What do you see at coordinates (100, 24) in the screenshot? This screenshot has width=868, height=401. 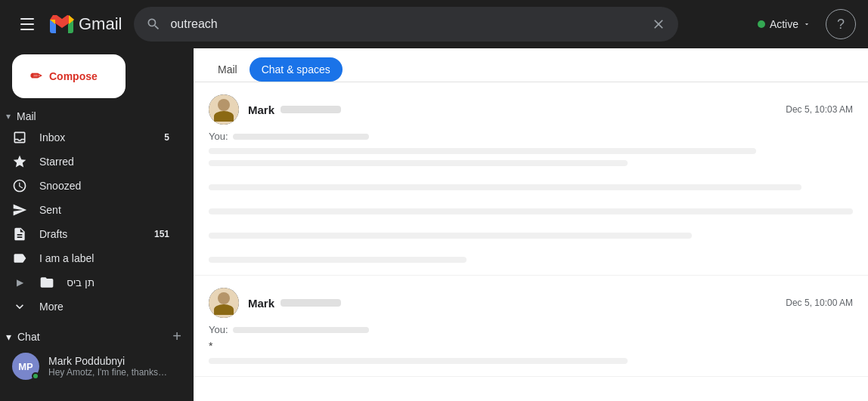 I see `app-title: Gmail` at bounding box center [100, 24].